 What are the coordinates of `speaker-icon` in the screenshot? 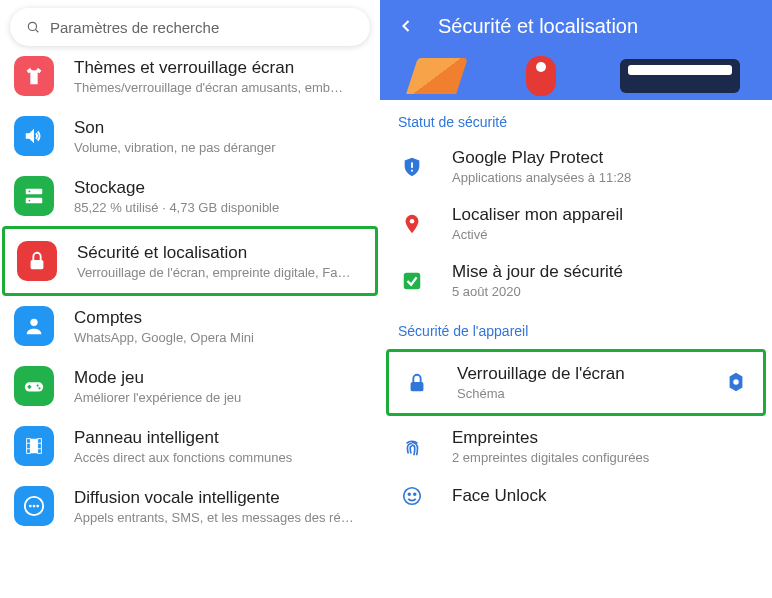 It's located at (34, 136).